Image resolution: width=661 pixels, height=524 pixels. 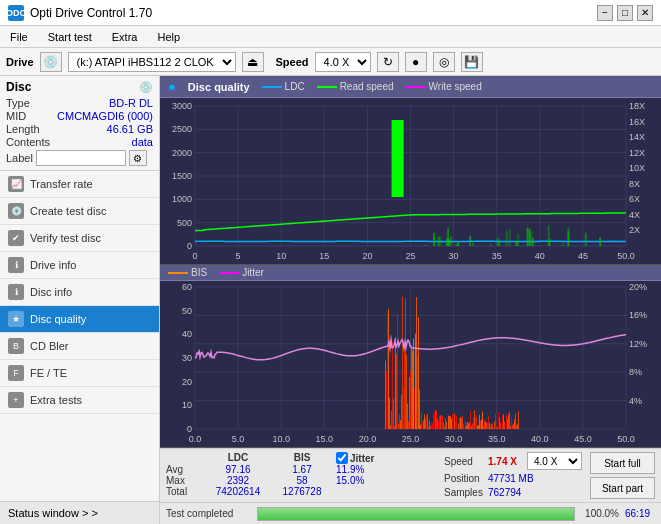 What do you see at coordinates (444, 86) in the screenshot?
I see `legend-write-speed: Write speed` at bounding box center [444, 86].